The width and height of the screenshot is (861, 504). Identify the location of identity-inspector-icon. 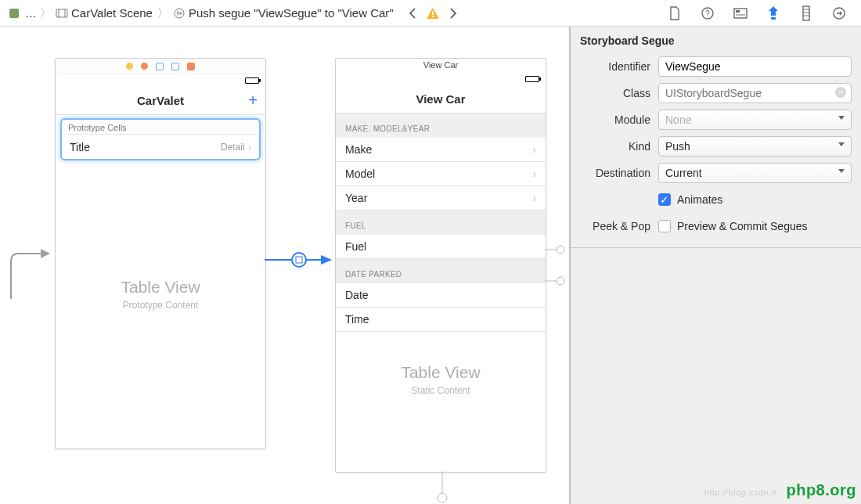
(740, 13).